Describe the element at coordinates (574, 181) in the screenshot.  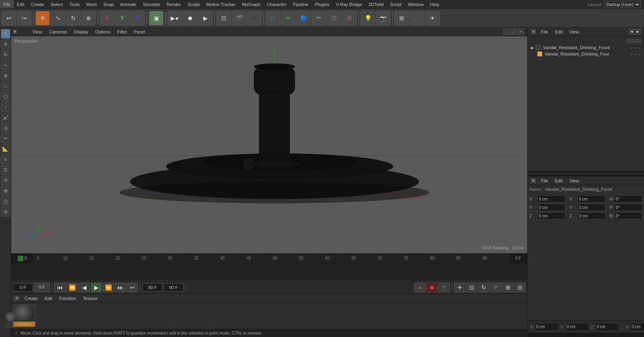
I see `attr-menu-view: View` at that location.